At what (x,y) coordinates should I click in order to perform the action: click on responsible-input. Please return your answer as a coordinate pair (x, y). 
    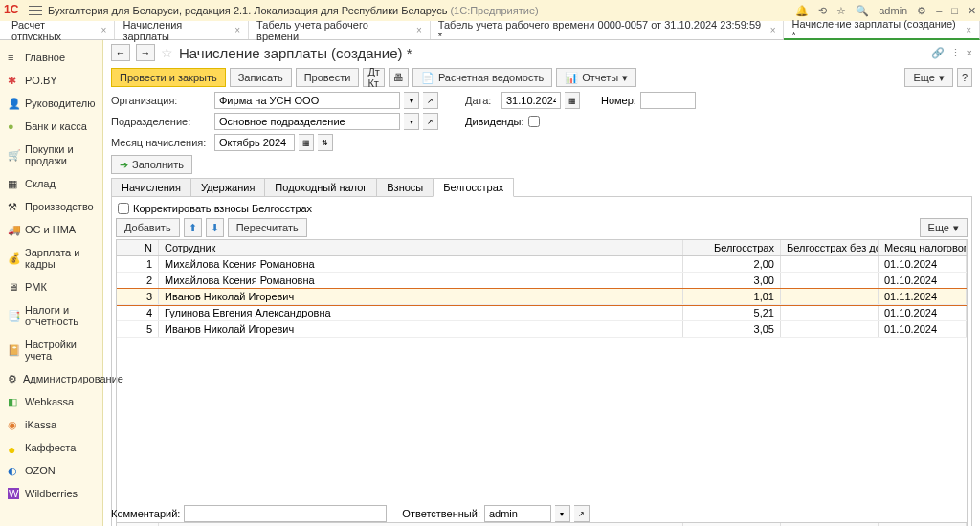
    Looking at the image, I should click on (518, 514).